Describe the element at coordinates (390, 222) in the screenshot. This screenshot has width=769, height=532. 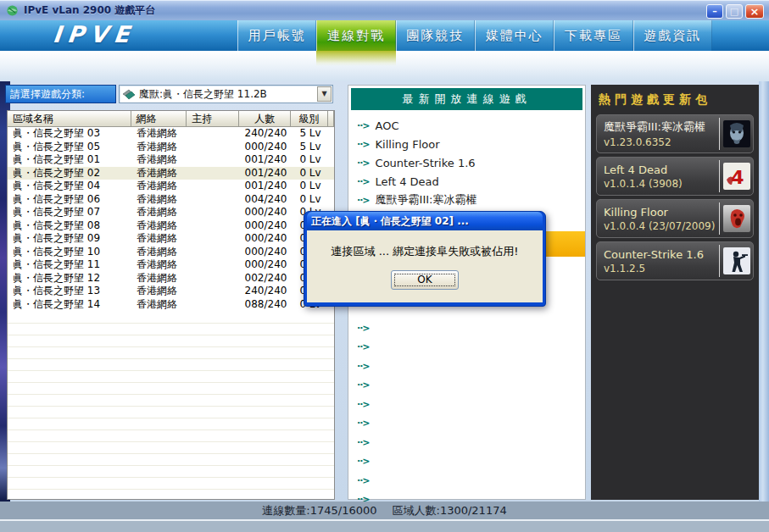
I see `dialog-title: 正在進入 [眞・信長之野望 02] ...` at that location.